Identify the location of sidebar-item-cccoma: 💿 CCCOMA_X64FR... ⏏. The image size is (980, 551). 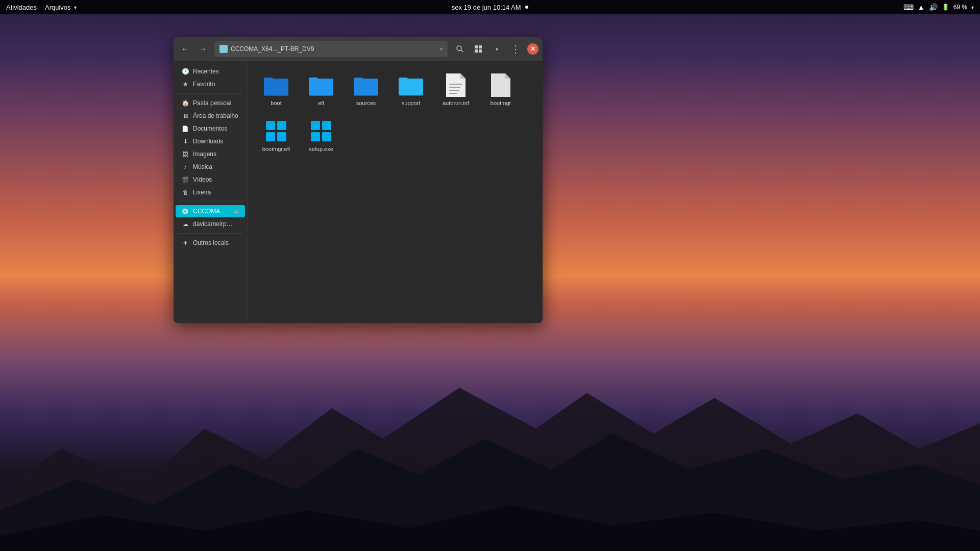
(210, 211).